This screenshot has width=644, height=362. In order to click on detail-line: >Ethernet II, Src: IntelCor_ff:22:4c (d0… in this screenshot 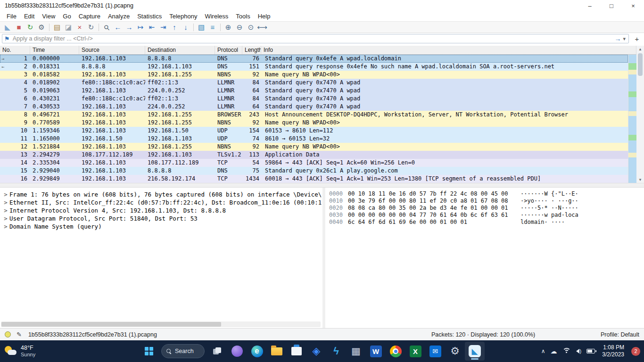, I will do `click(162, 203)`.